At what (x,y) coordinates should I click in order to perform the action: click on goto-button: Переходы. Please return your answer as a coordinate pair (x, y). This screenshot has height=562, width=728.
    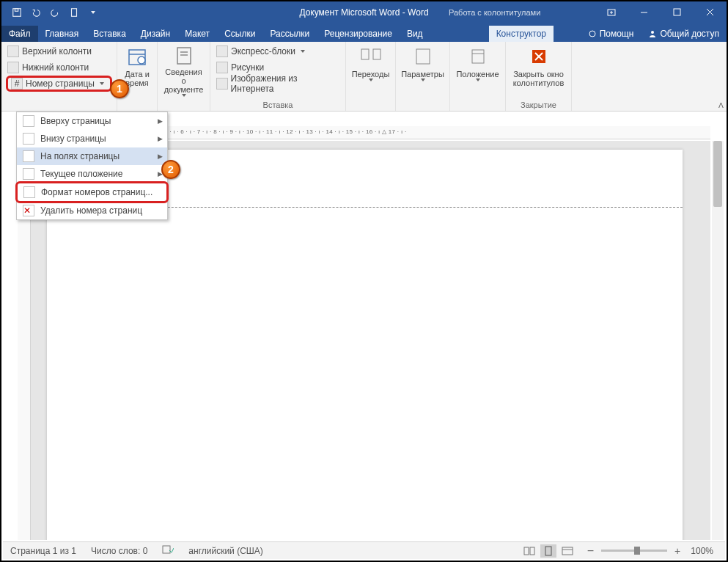
    Looking at the image, I should click on (371, 70).